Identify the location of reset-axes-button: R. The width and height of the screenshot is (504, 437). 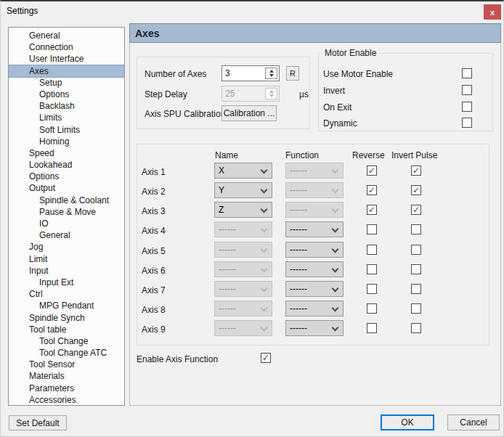
(293, 73).